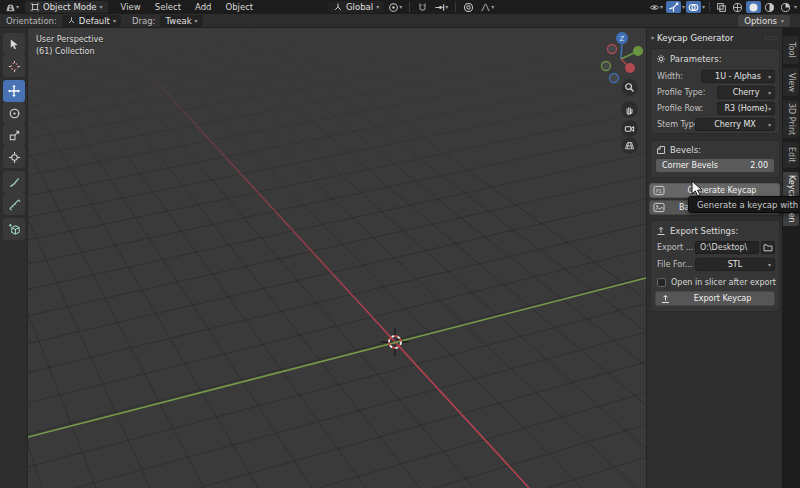  What do you see at coordinates (32, 21) in the screenshot?
I see `orientation-label: Orientation:` at bounding box center [32, 21].